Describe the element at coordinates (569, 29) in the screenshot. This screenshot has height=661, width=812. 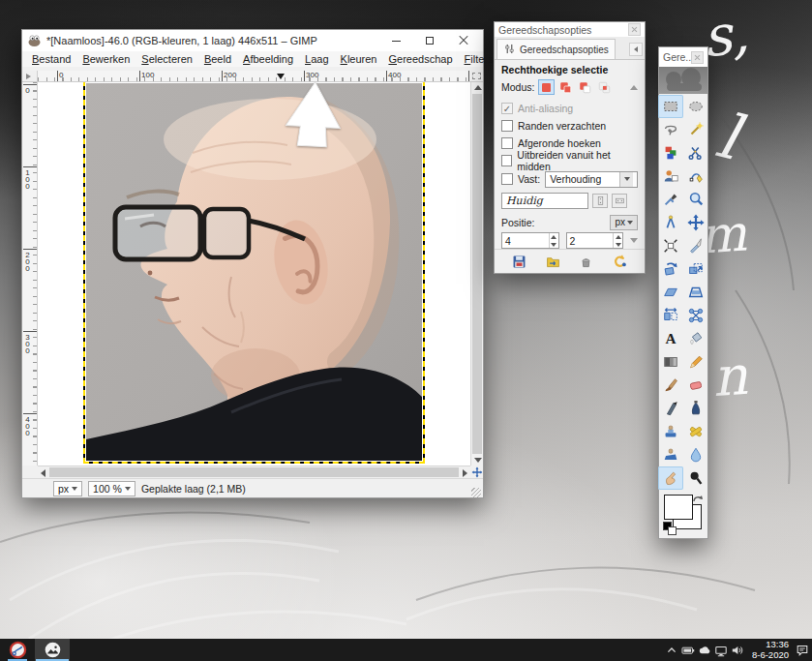
I see `tool-options-titlebar: Gereedschapsopties` at that location.